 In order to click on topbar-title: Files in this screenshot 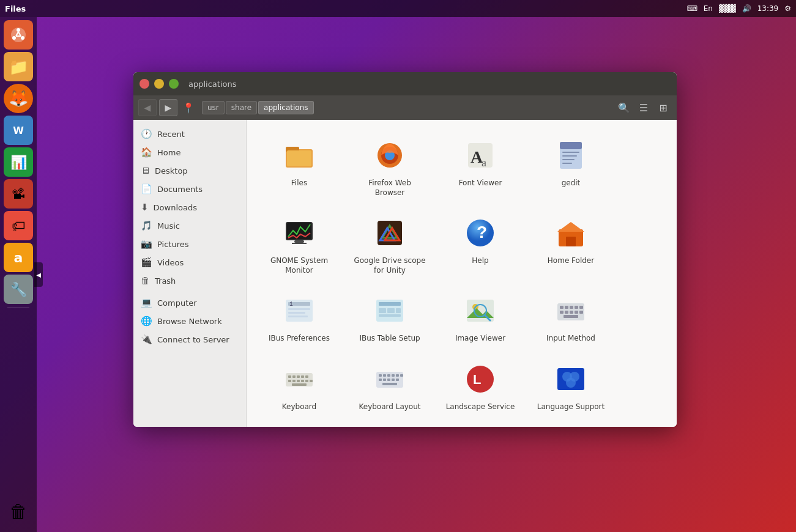, I will do `click(15, 9)`.